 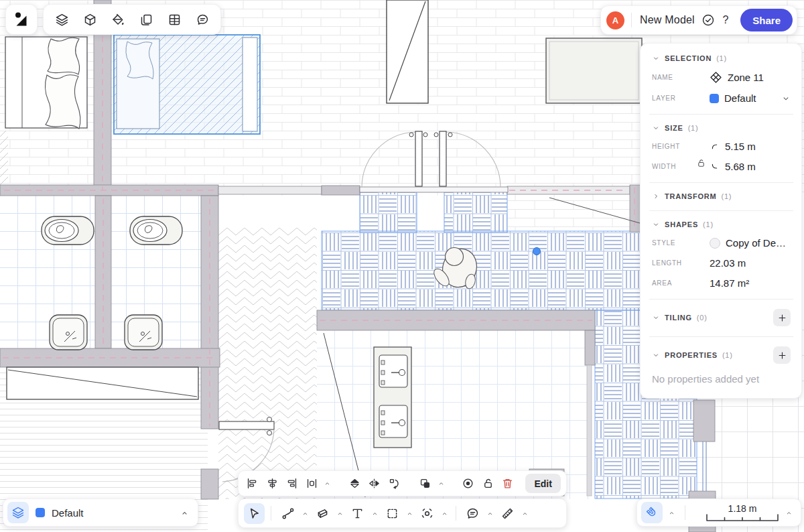 I want to click on section-shapes: SHAPES (1), so click(x=721, y=224).